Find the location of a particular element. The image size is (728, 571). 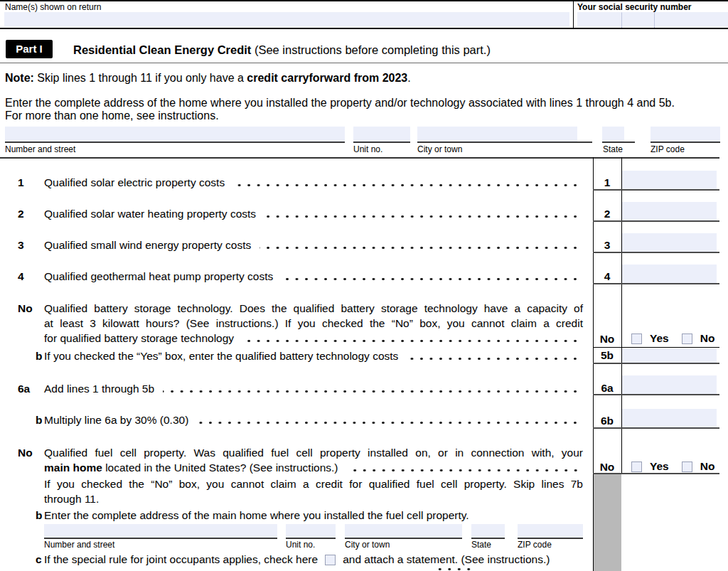

cutoff-dot-leader is located at coordinates (454, 569).